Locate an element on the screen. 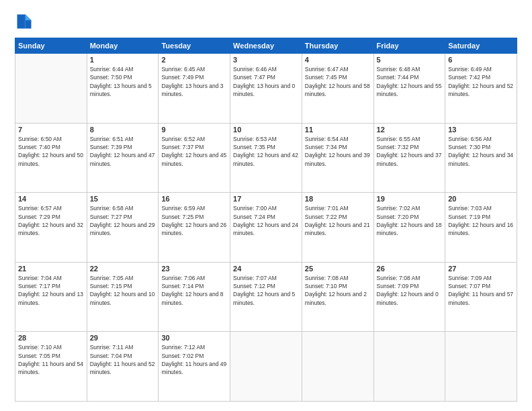 This screenshot has height=411, width=532. sunrise-text: Sunrise: 7:04 AM is located at coordinates (51, 278).